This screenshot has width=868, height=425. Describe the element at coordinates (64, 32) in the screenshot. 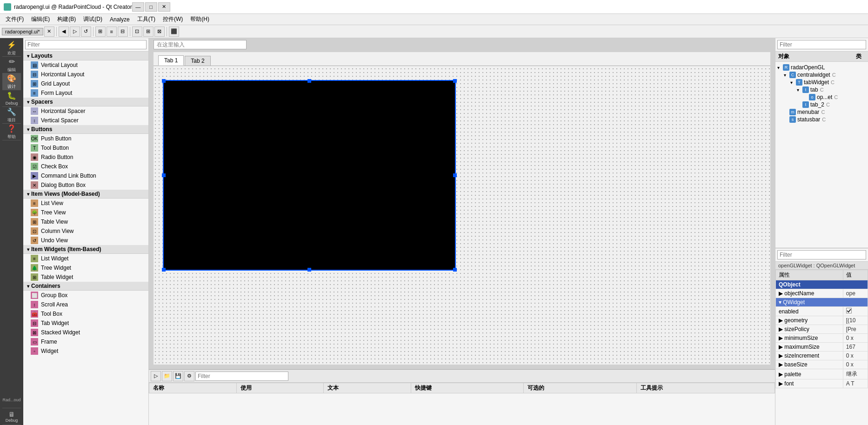

I see `toolbar-btn-1: ◀` at that location.